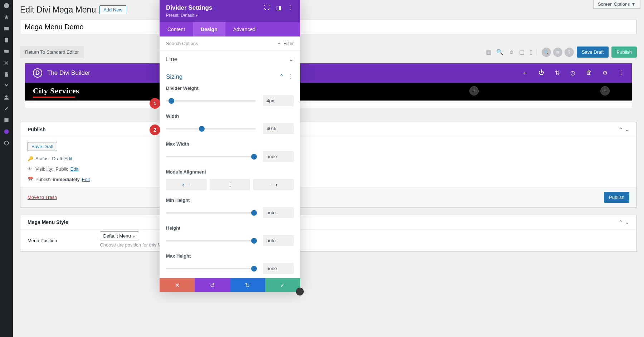  Describe the element at coordinates (525, 73) in the screenshot. I see `add-section-icon: ＋` at that location.